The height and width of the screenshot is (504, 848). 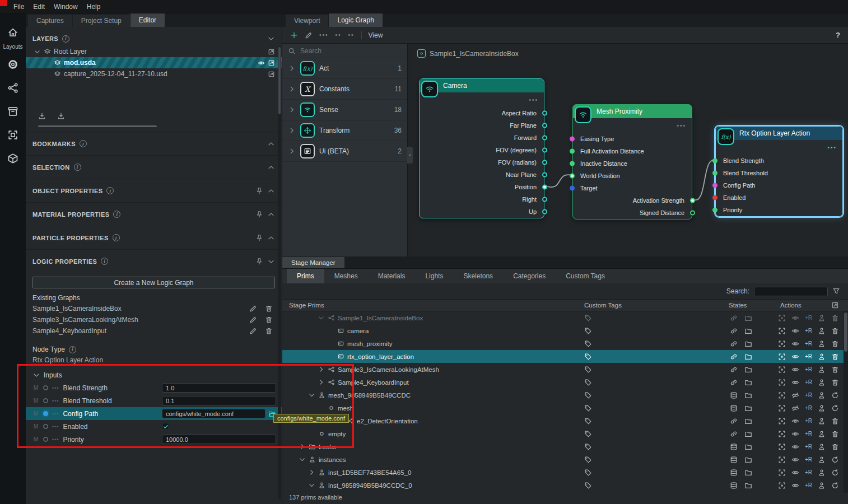 What do you see at coordinates (544, 162) in the screenshot?
I see `output-port-fov-radians` at bounding box center [544, 162].